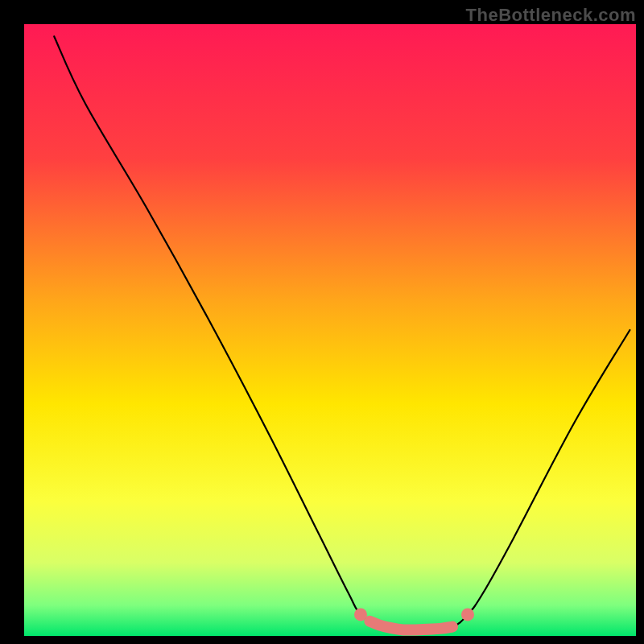  What do you see at coordinates (361, 614) in the screenshot?
I see `min-region-start-dot` at bounding box center [361, 614].